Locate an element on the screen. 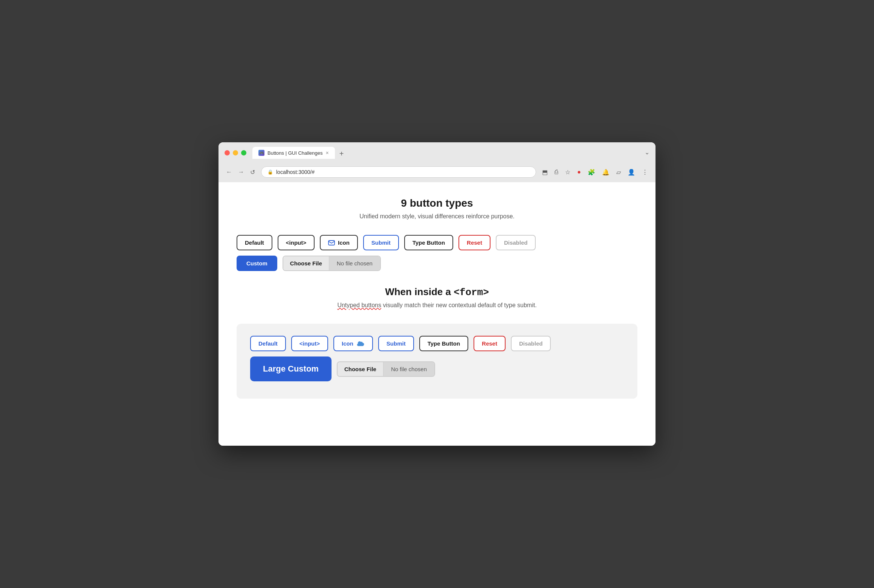  bookmark-icon: ☆ is located at coordinates (568, 172).